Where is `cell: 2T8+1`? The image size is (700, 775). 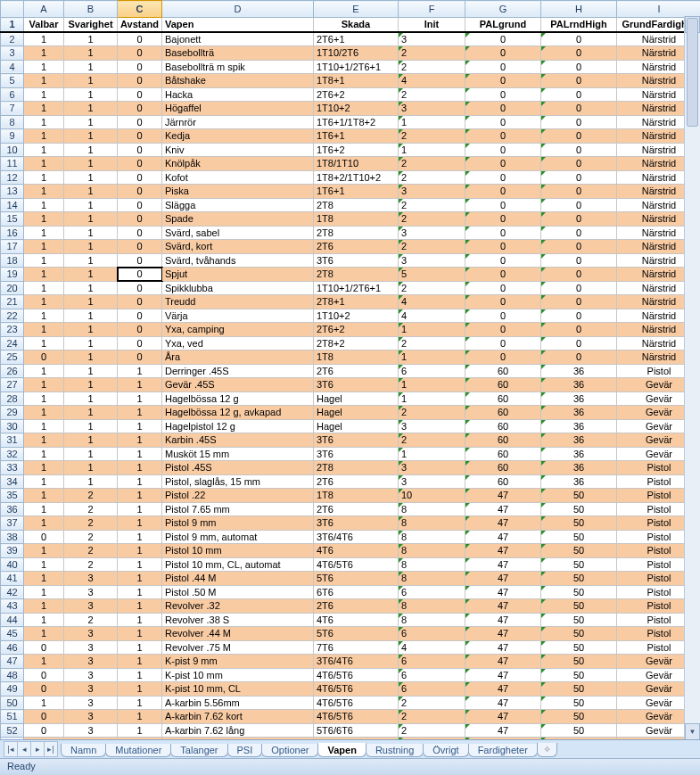
cell: 2T8+1 is located at coordinates (357, 302).